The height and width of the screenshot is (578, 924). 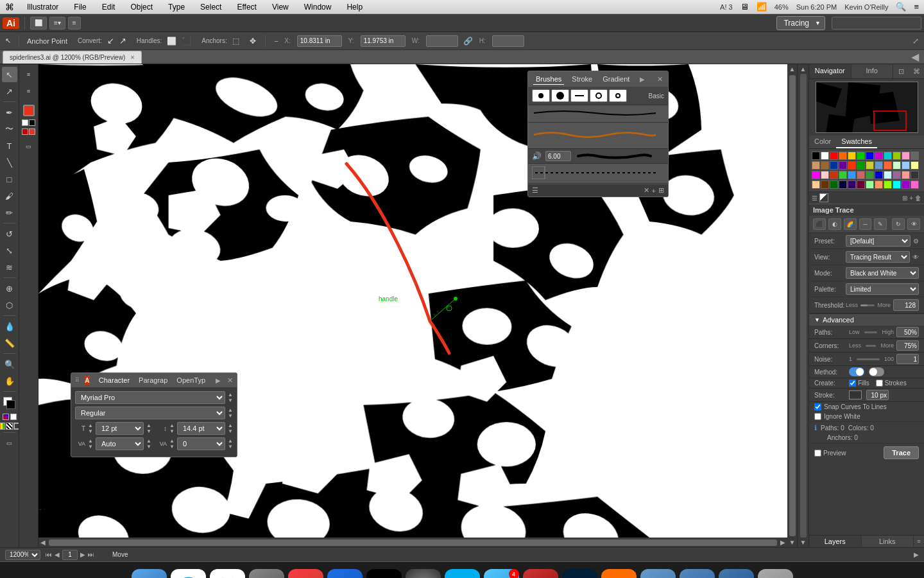 What do you see at coordinates (123, 41) in the screenshot?
I see `convert-btn2: ↗` at bounding box center [123, 41].